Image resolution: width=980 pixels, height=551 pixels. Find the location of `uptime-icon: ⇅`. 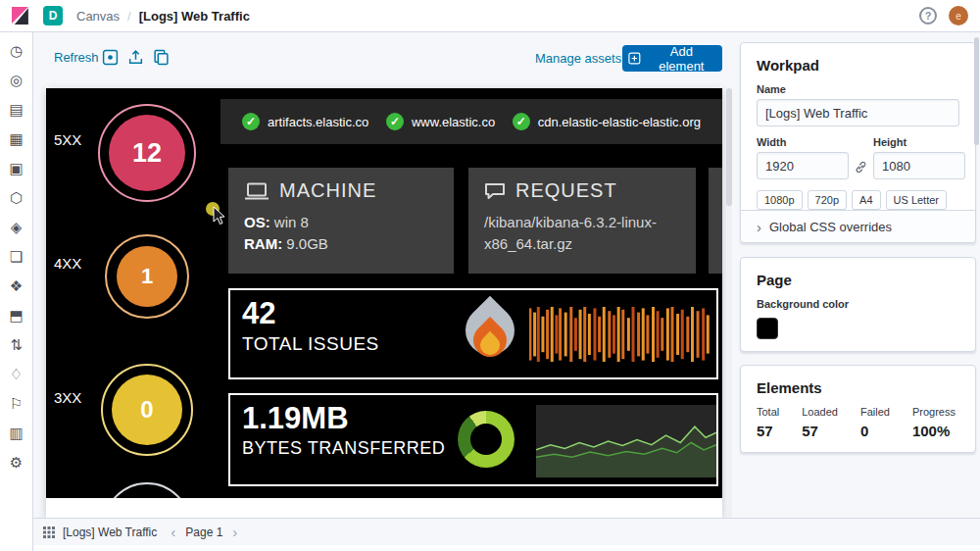

uptime-icon: ⇅ is located at coordinates (16, 345).